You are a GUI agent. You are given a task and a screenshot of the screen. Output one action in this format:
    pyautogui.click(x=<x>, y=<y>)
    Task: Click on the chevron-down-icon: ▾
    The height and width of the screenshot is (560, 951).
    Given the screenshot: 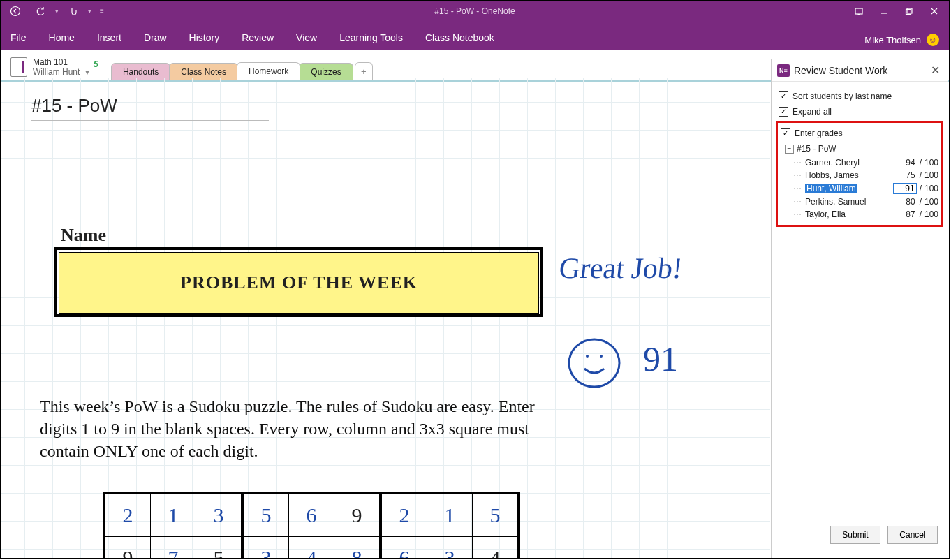 What is the action you would take?
    pyautogui.click(x=85, y=72)
    